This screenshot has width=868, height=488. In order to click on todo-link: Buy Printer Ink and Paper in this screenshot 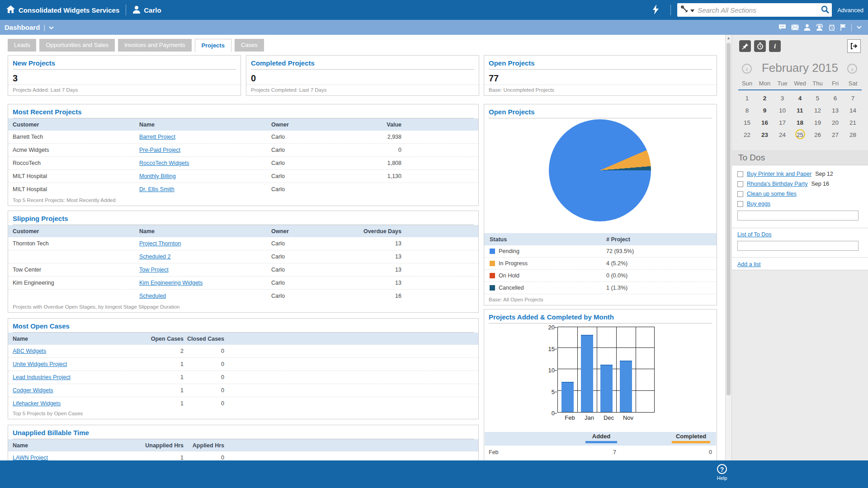, I will do `click(779, 174)`.